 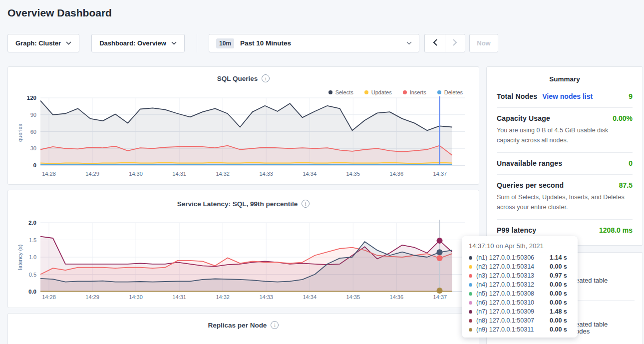 What do you see at coordinates (511, 294) in the screenshot?
I see `node-address: (n5) 127.0.0.1:50308` at bounding box center [511, 294].